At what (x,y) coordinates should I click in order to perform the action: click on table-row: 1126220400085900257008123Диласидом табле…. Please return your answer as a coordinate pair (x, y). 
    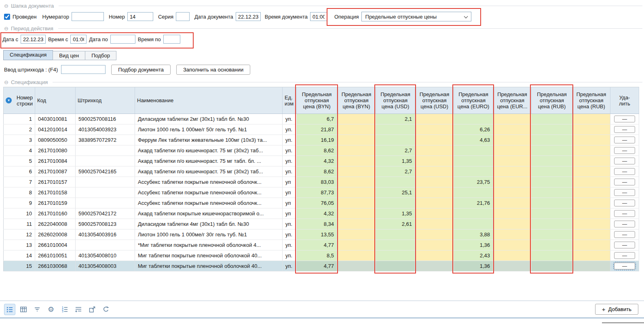
    Looking at the image, I should click on (321, 224).